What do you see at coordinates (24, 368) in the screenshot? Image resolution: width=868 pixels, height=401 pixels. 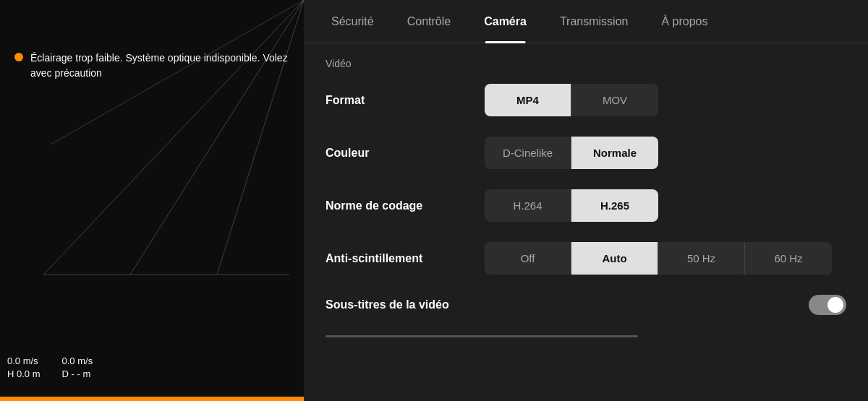 I see `telemetry-speed-h: 0.0 m/s H 0.0 m` at bounding box center [24, 368].